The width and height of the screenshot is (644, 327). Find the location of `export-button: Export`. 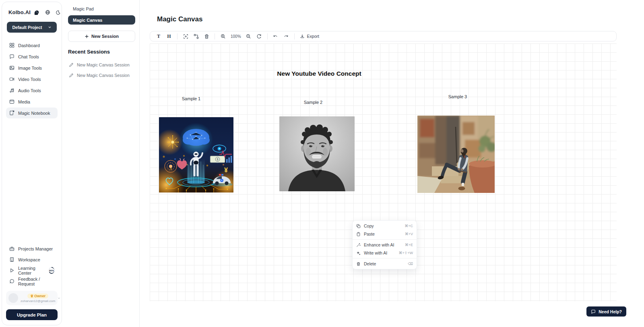

export-button: Export is located at coordinates (310, 36).